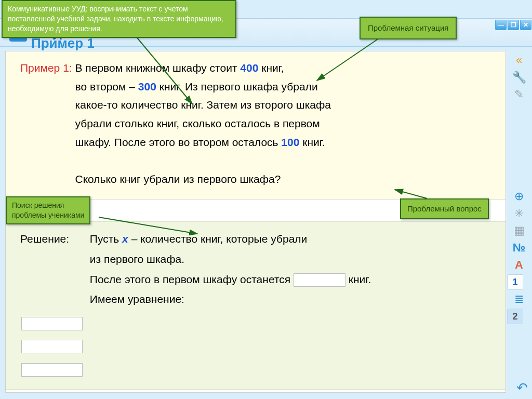 This screenshot has width=532, height=399. I want to click on solution-text: – количество книг, которые убрали, so click(218, 239).